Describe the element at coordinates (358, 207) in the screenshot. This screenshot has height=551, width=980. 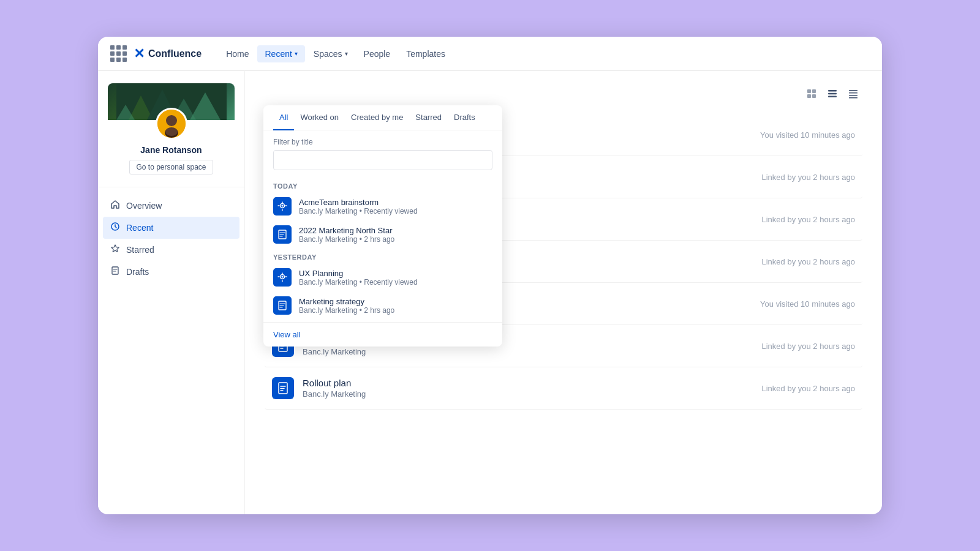
I see `dropdown-item-info: AcmeTeam brainstorm Banc.ly Marketing • …` at that location.